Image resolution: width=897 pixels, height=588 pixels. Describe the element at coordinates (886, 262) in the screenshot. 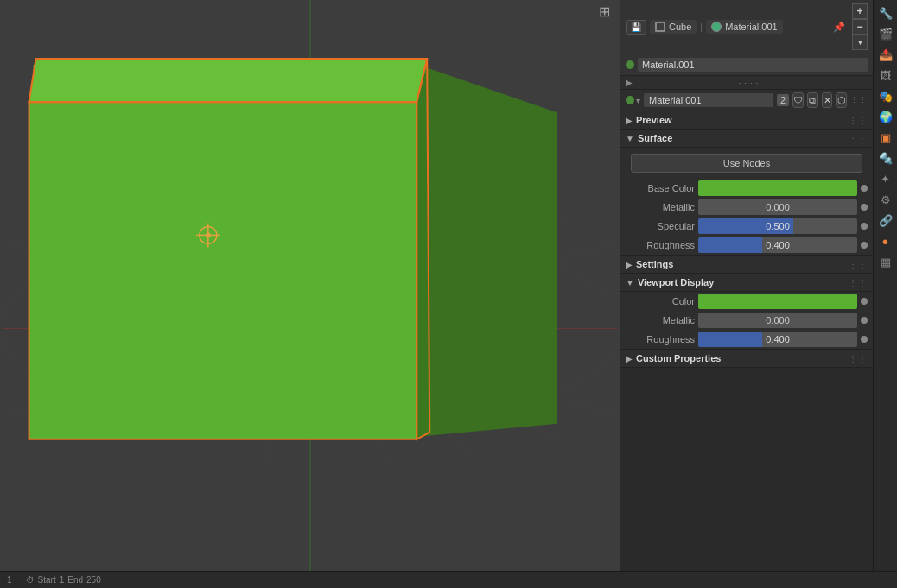

I see `sidebar-data-icon: ▦` at that location.